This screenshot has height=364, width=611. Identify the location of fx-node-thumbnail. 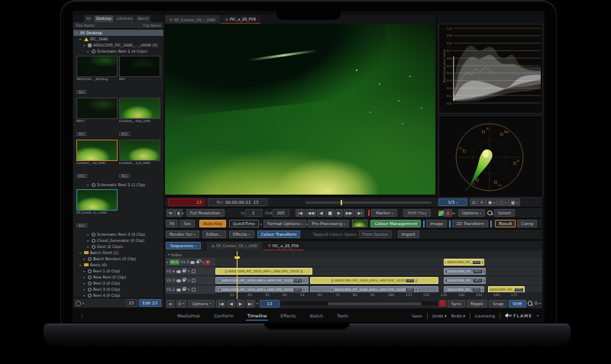
(360, 224).